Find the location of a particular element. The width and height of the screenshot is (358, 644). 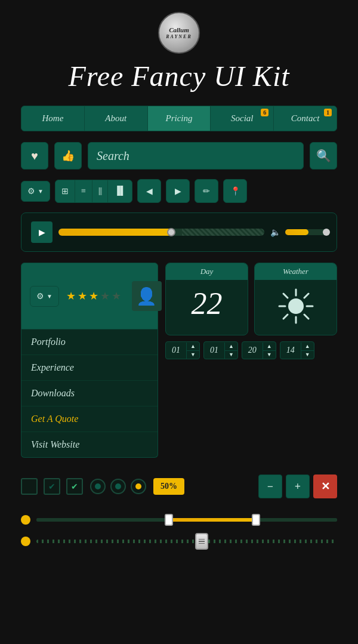

calendar-number: 22 is located at coordinates (206, 304).